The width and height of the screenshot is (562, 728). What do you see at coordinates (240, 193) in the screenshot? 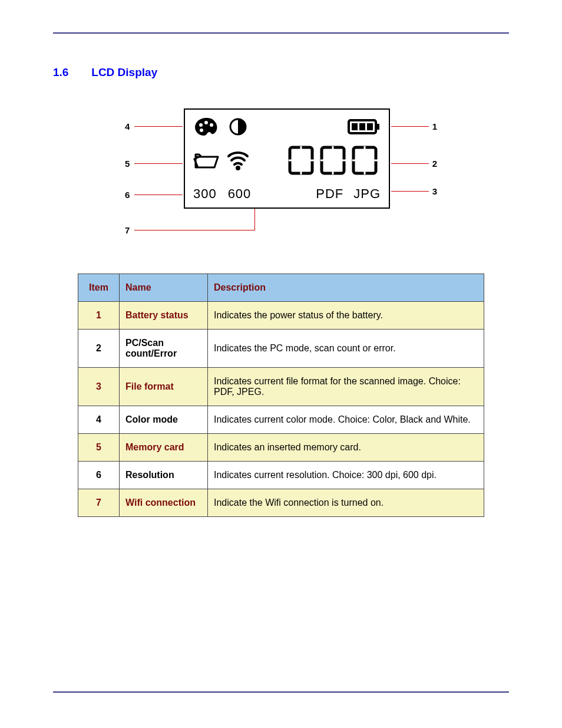
I see `res-600: 600` at bounding box center [240, 193].